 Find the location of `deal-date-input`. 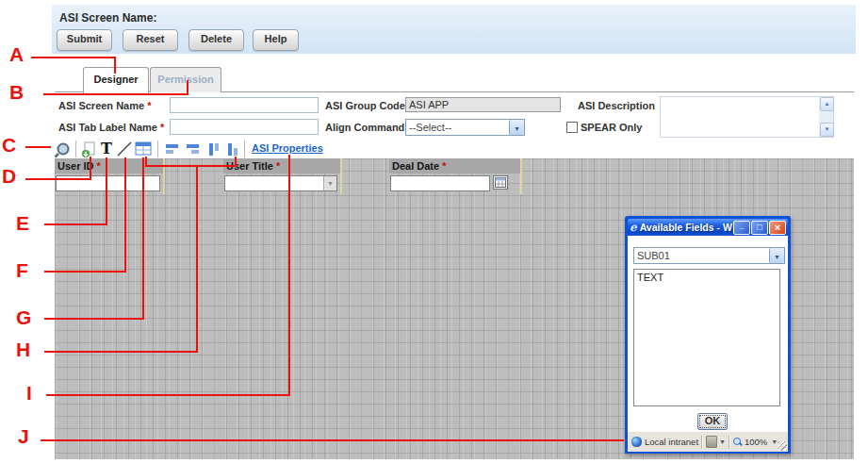

deal-date-input is located at coordinates (440, 183).